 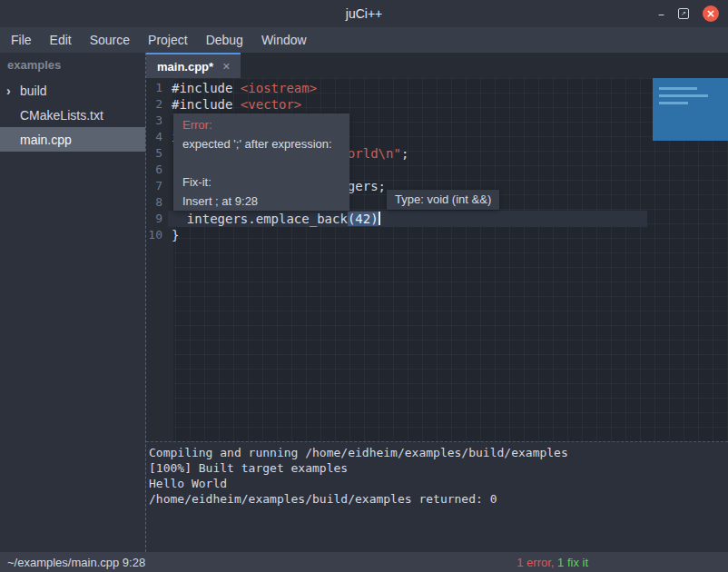 I want to click on terminal-line: /home/eidheim/examples/build/examples re…, so click(x=438, y=499).